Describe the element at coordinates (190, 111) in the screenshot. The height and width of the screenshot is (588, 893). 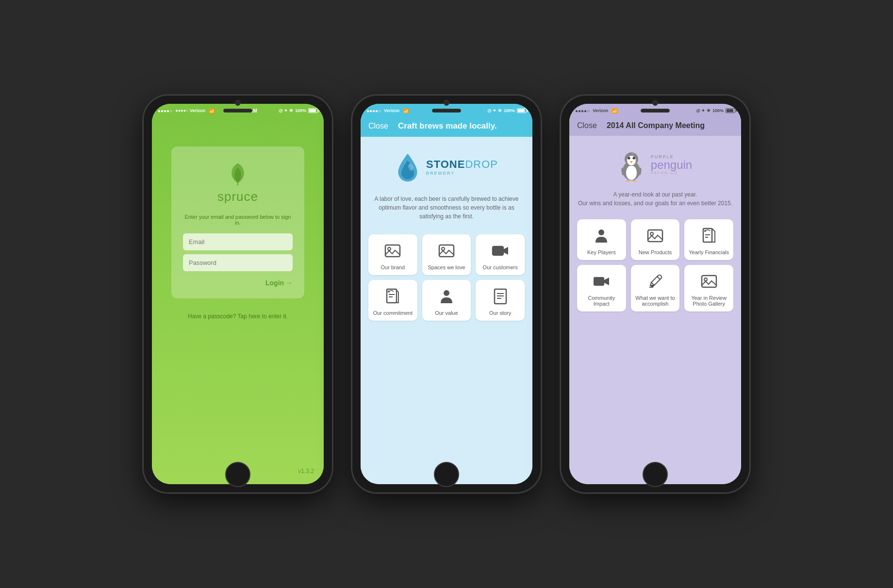
I see `carrier-name: ●●●●○ Verizon` at that location.